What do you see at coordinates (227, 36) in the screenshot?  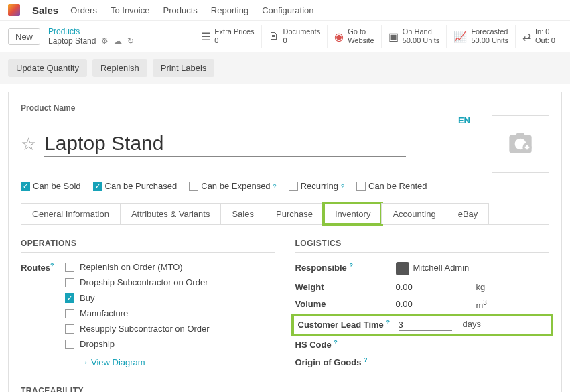 I see `stat-extra-prices: ☰ Extra Prices0` at bounding box center [227, 36].